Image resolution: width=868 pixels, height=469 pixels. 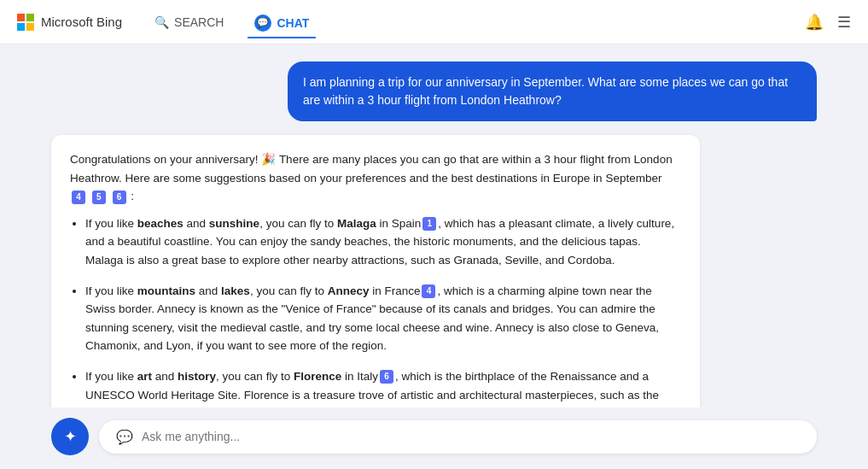 What do you see at coordinates (383, 243) in the screenshot?
I see `list-item: If you like beaches and sunshine, you ca…` at bounding box center [383, 243].